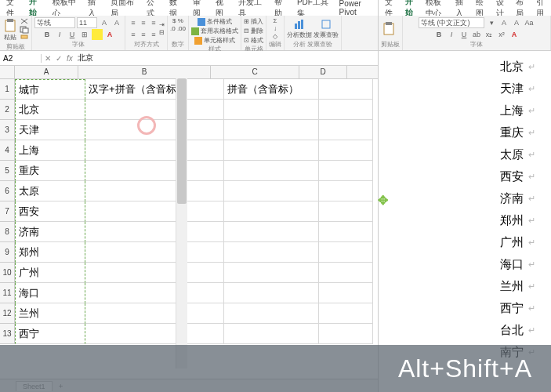 Image resolution: width=551 pixels, height=392 pixels. What do you see at coordinates (271, 212) in the screenshot?
I see `cell-C7` at bounding box center [271, 212].